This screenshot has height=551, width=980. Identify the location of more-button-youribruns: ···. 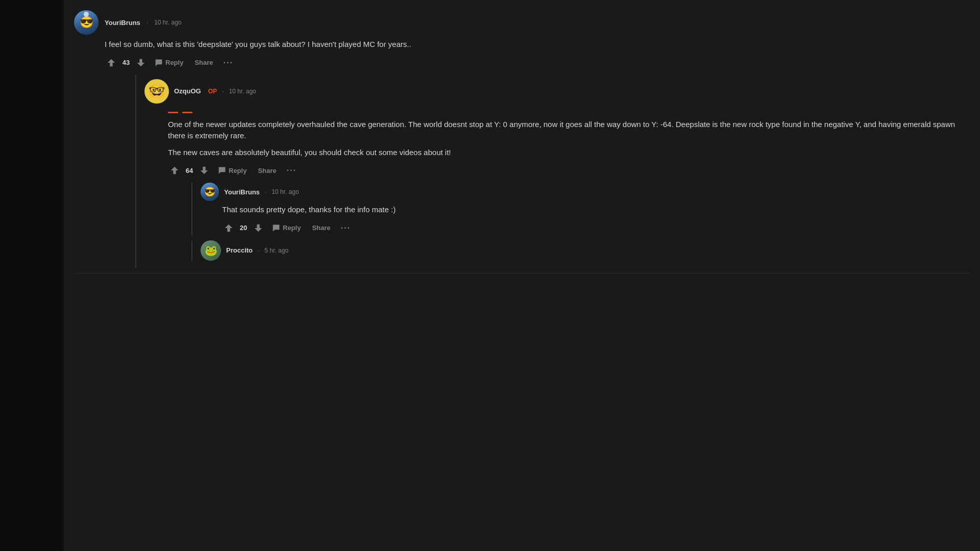
(229, 63).